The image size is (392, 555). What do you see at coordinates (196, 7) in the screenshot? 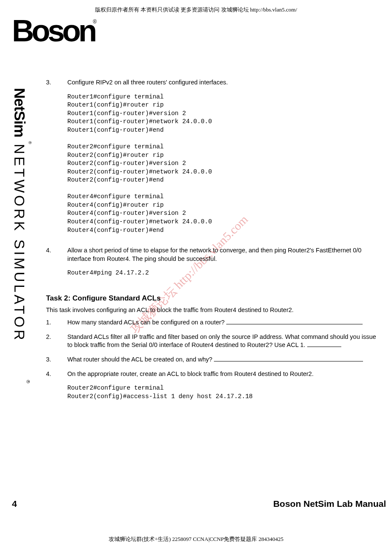
I see `top-header: 版权归原作者所有 本资料只供试读 更多资源请访问 攻城狮论坛 http://bb…` at bounding box center [196, 7].